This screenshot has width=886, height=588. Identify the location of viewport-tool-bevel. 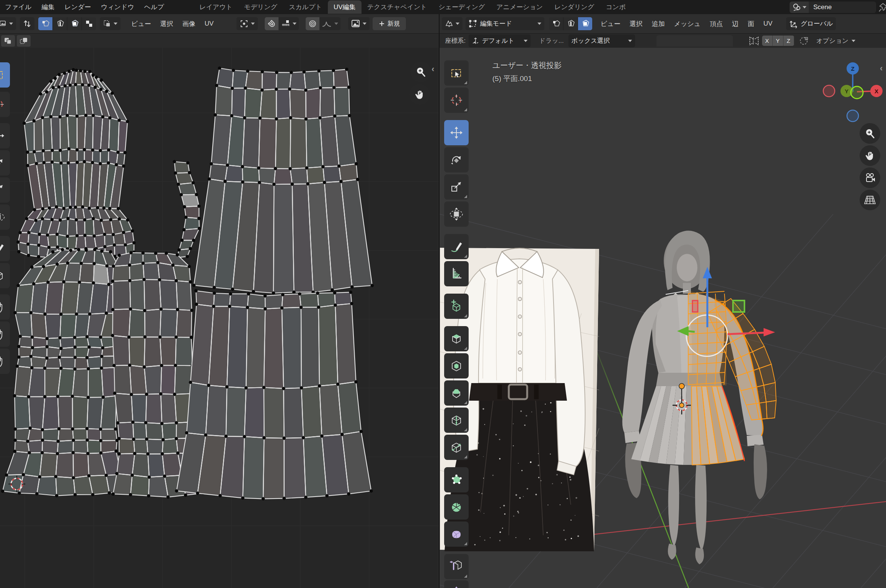
(456, 393).